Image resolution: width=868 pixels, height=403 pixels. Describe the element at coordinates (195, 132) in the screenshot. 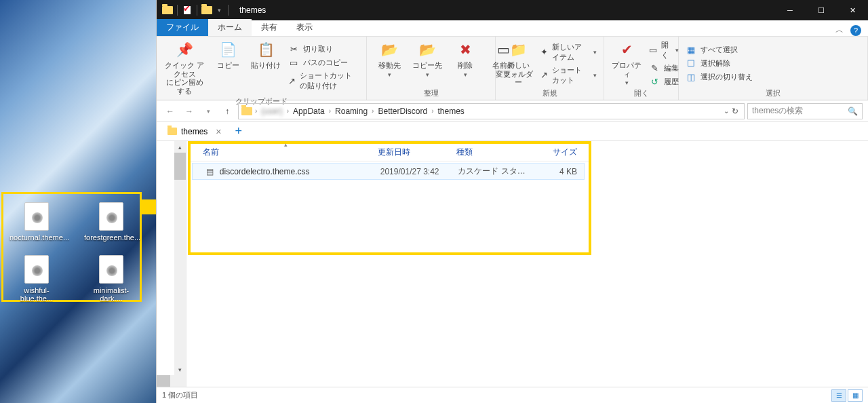

I see `folder-tab: themes ×` at that location.